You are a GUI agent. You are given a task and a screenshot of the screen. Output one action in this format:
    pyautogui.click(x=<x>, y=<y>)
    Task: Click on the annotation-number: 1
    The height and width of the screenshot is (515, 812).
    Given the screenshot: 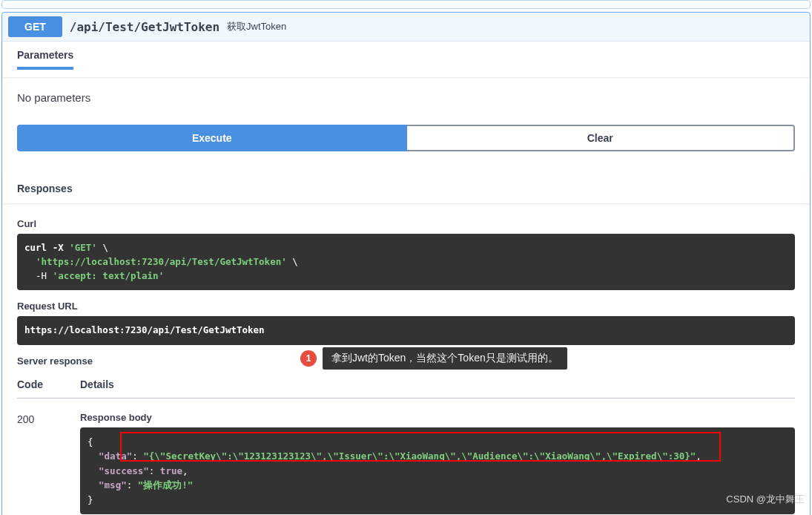 What is the action you would take?
    pyautogui.click(x=308, y=358)
    